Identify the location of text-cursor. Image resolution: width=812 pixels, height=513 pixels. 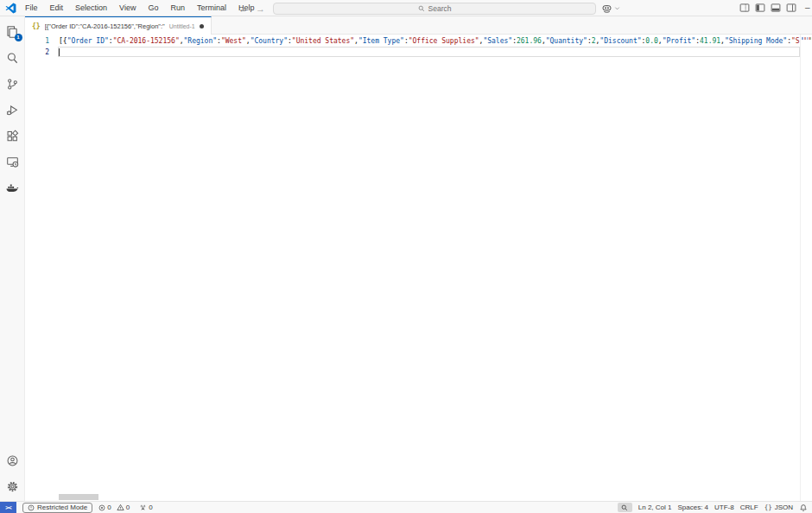
(59, 52).